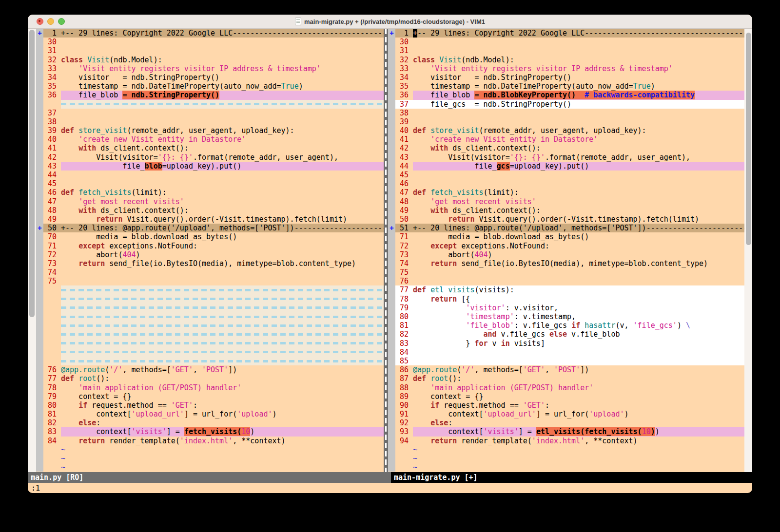 This screenshot has width=780, height=532. What do you see at coordinates (210, 379) in the screenshot?
I see `code-line: 77def root():` at bounding box center [210, 379].